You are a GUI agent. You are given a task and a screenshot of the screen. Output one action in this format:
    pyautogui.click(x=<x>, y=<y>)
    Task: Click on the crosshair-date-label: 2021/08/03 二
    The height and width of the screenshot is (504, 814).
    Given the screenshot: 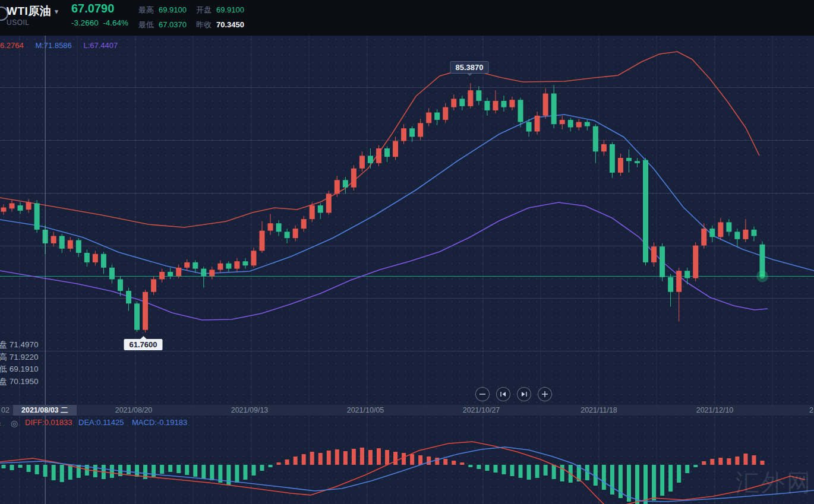 What is the action you would take?
    pyautogui.click(x=45, y=410)
    